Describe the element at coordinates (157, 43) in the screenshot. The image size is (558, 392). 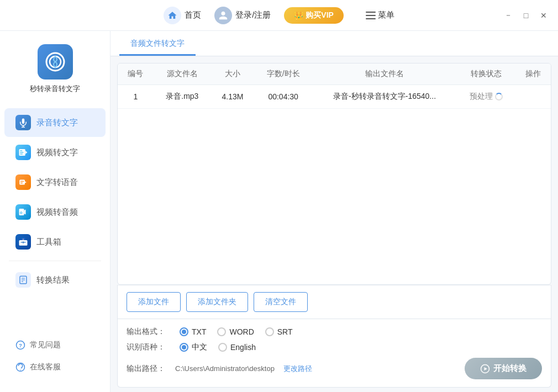
I see `tab-audio-file-to-text: 音频文件转文字` at that location.